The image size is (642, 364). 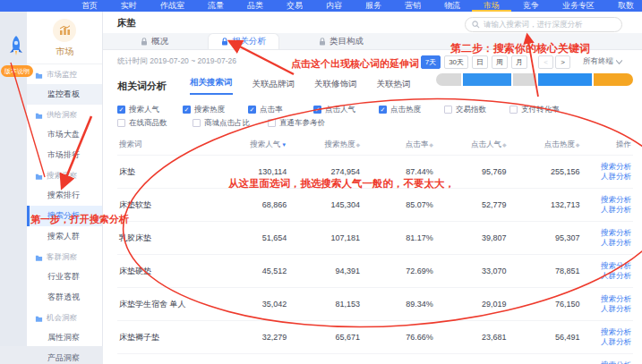 What do you see at coordinates (472, 206) in the screenshot?
I see `value-cell: 52,779` at bounding box center [472, 206].